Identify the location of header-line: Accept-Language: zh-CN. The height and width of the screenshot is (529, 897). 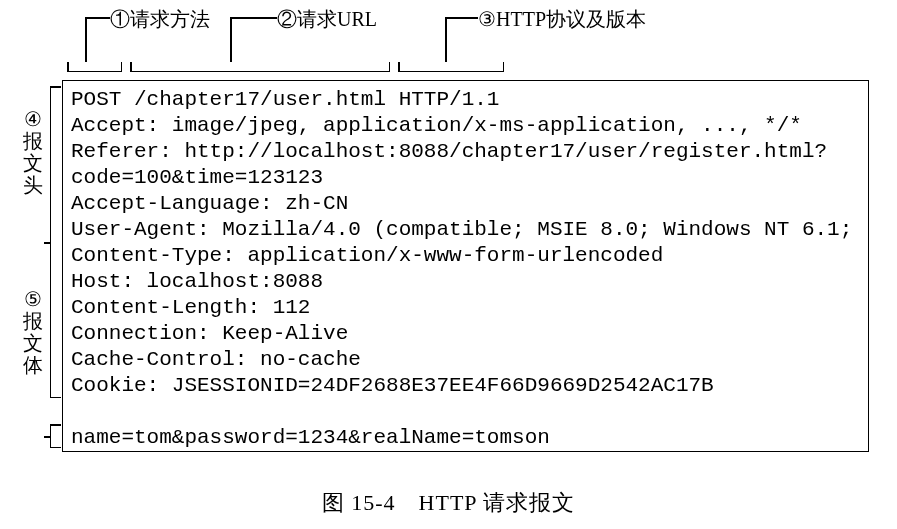
(210, 204).